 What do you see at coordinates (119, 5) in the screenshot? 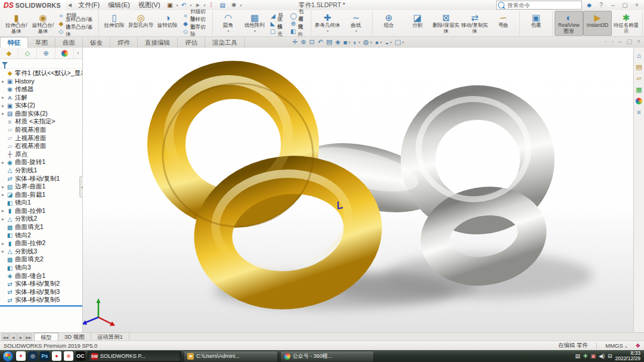
I see `menu-编辑-e-: 编辑(E)` at bounding box center [119, 5].